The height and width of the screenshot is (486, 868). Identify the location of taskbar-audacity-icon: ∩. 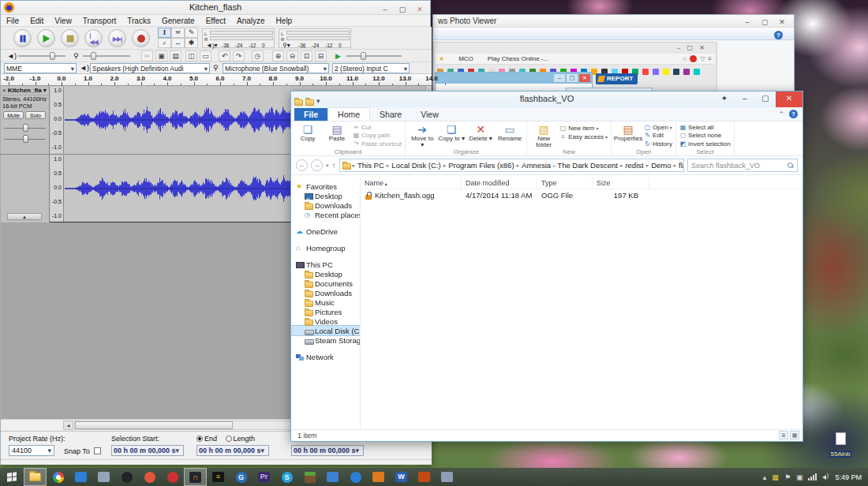
(196, 477).